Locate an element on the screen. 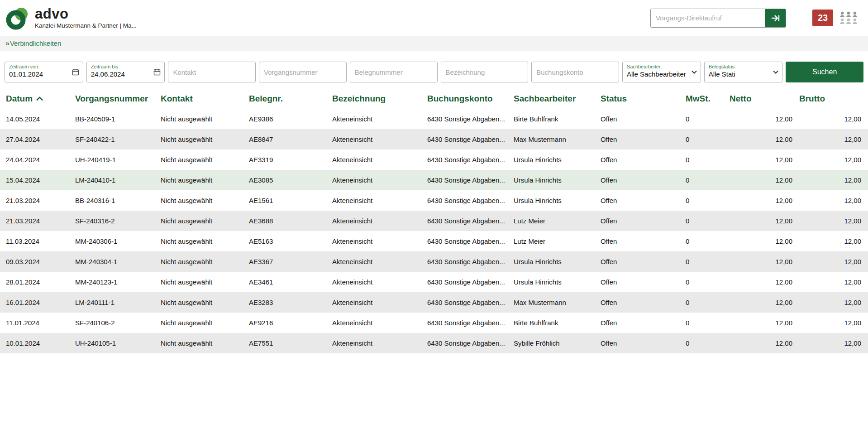  cell-belegnr: AE8847 is located at coordinates (291, 140).